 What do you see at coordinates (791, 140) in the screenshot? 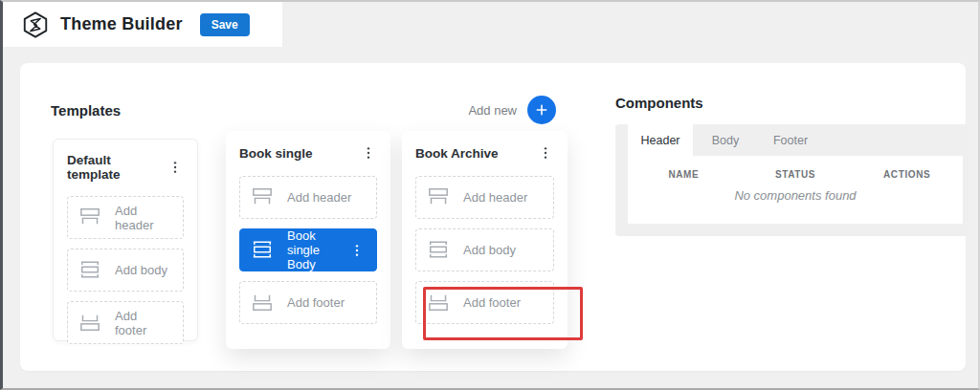
I see `tab-footer: Footer` at bounding box center [791, 140].